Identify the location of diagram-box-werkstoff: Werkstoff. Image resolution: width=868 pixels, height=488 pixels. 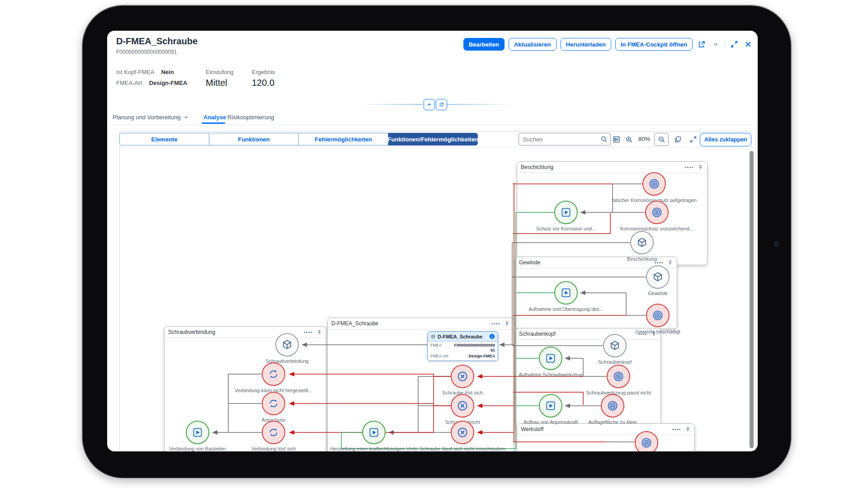
(606, 437).